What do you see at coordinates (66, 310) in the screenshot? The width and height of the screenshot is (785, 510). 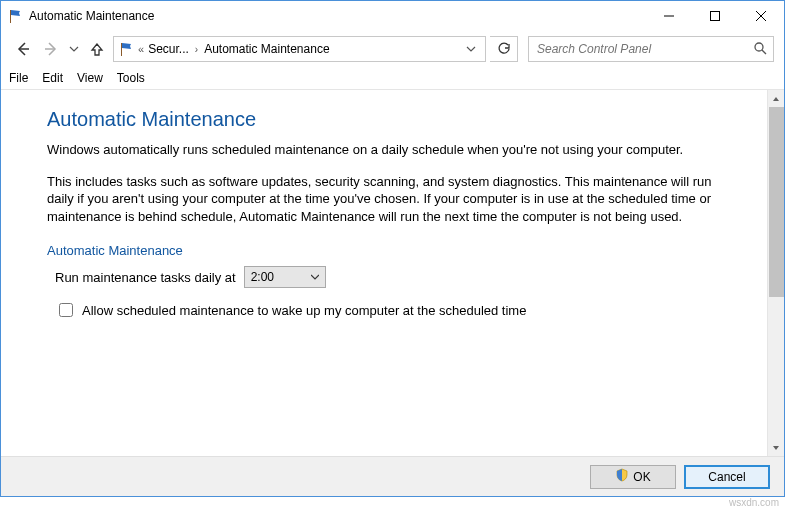 I see `wake-checkbox` at bounding box center [66, 310].